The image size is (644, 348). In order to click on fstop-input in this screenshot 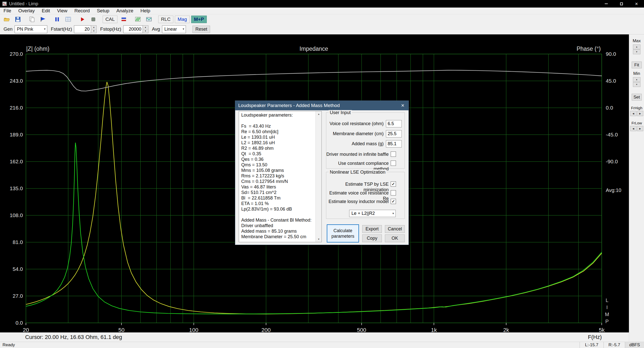, I will do `click(133, 29)`.